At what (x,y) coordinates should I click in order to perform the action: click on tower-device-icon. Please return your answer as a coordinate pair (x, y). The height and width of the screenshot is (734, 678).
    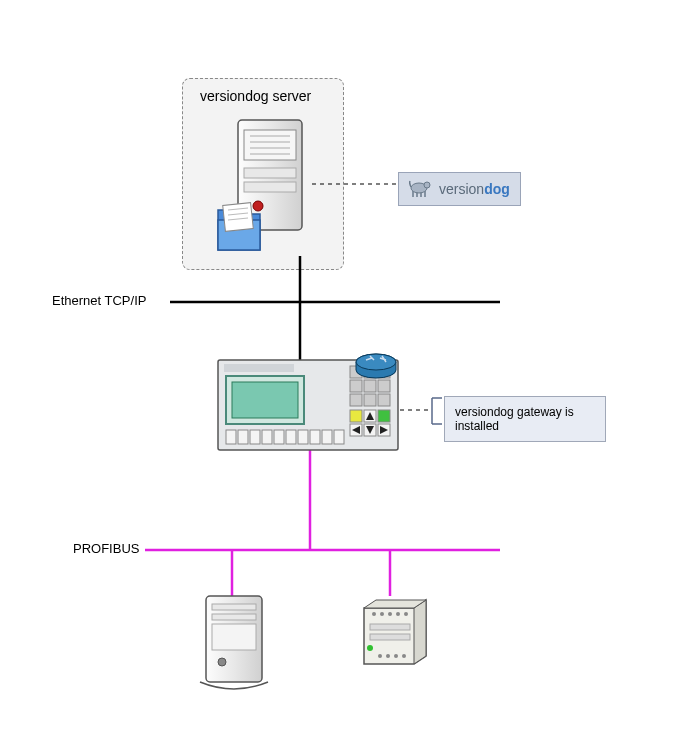
    Looking at the image, I should click on (234, 642).